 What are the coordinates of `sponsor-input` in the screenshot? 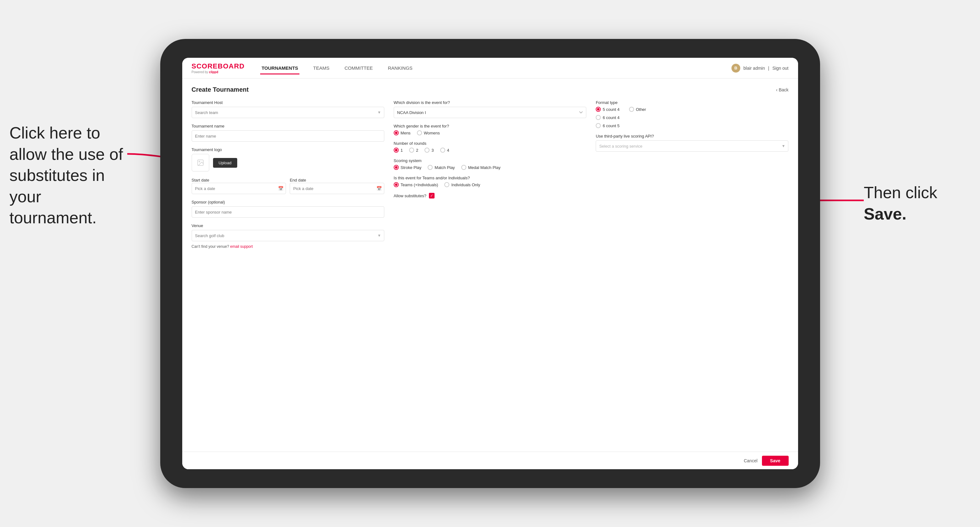 It's located at (288, 212).